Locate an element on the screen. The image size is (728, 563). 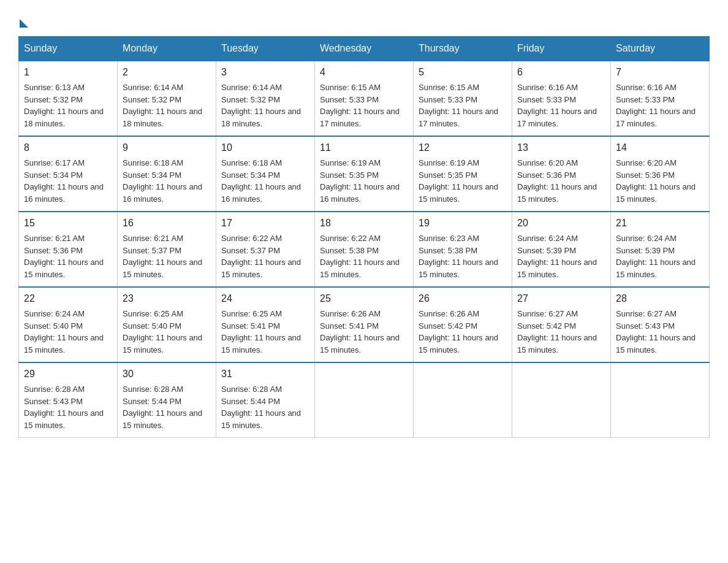
calendar-cell: 21Sunrise: 6:24 AMSunset: 5:39 PMDayligh… is located at coordinates (661, 249).